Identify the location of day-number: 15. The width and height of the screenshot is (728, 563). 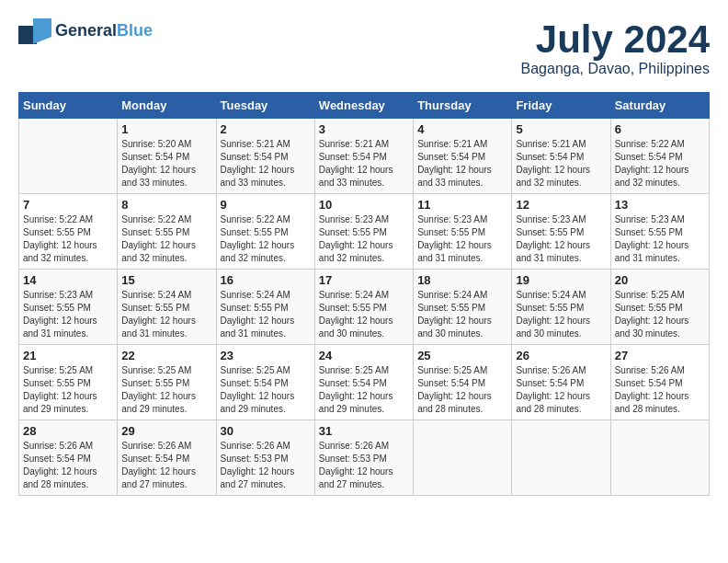
(166, 280).